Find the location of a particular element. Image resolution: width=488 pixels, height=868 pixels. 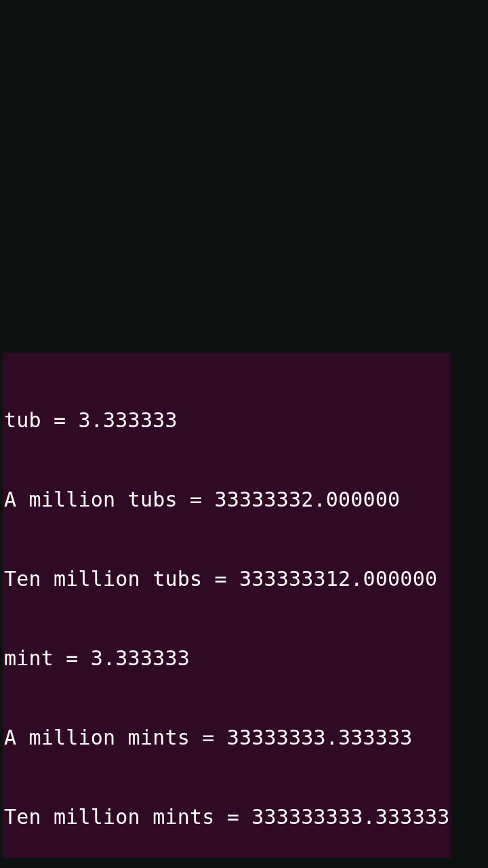

terminal-line: Ten million mints = 333333333.333333 is located at coordinates (226, 816).